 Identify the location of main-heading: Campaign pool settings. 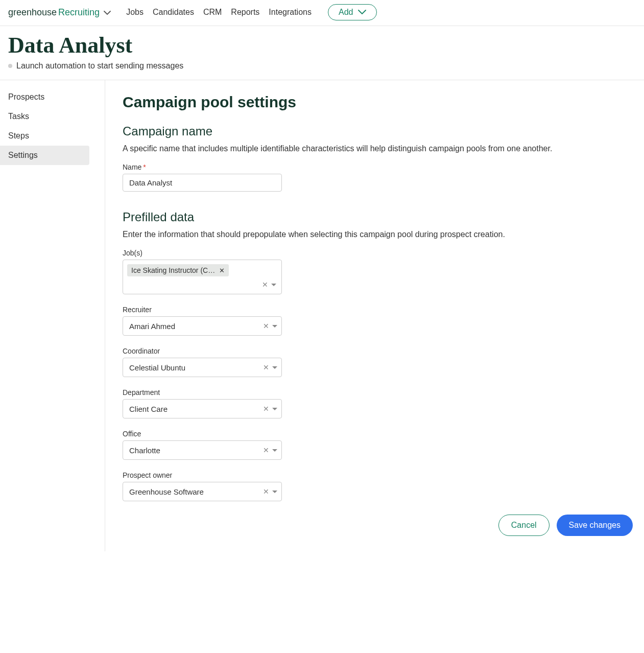
(378, 102).